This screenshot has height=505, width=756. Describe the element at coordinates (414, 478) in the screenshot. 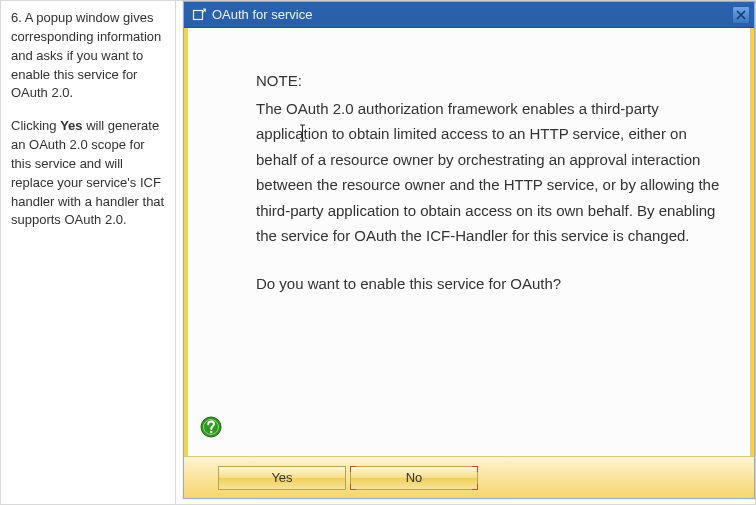

I see `button-label: No` at that location.